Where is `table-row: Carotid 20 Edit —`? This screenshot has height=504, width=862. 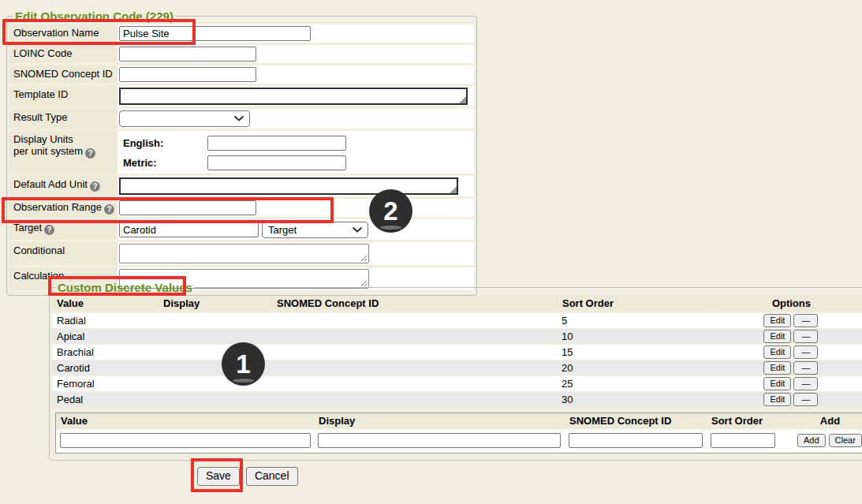 table-row: Carotid 20 Edit — is located at coordinates (457, 368).